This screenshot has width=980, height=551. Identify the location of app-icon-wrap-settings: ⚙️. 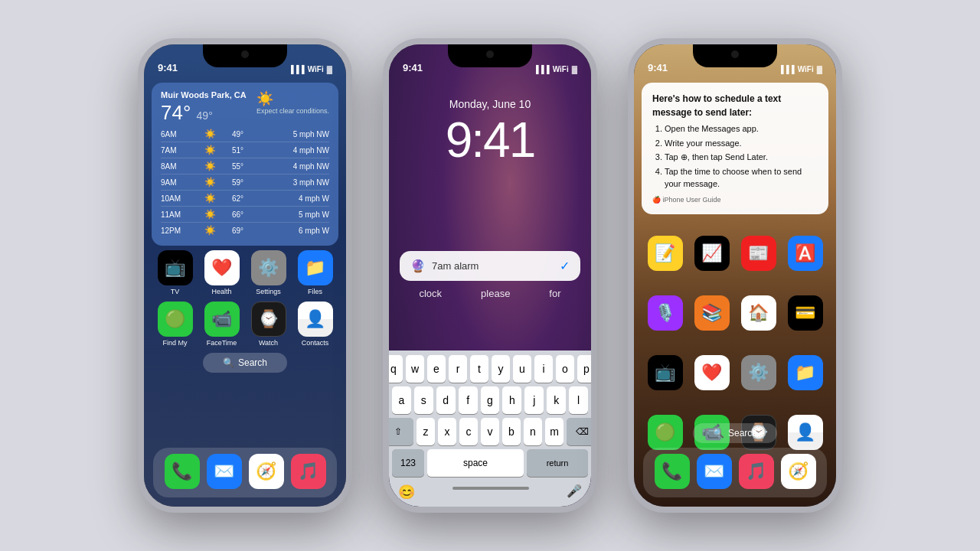
(759, 373).